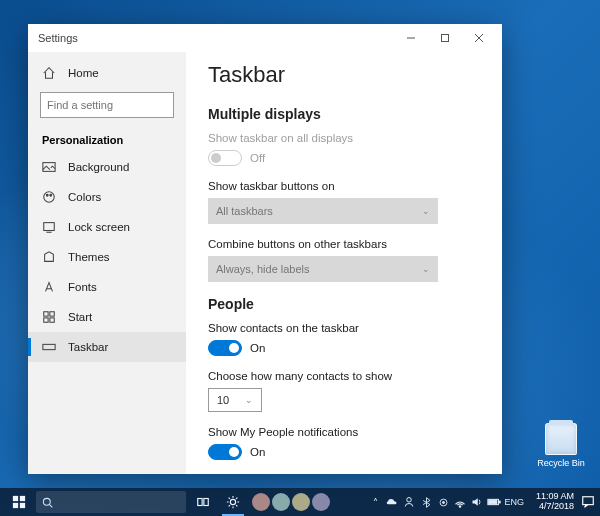  I want to click on taskbar-buttons-on-label: Show taskbar buttons on, so click(344, 186).